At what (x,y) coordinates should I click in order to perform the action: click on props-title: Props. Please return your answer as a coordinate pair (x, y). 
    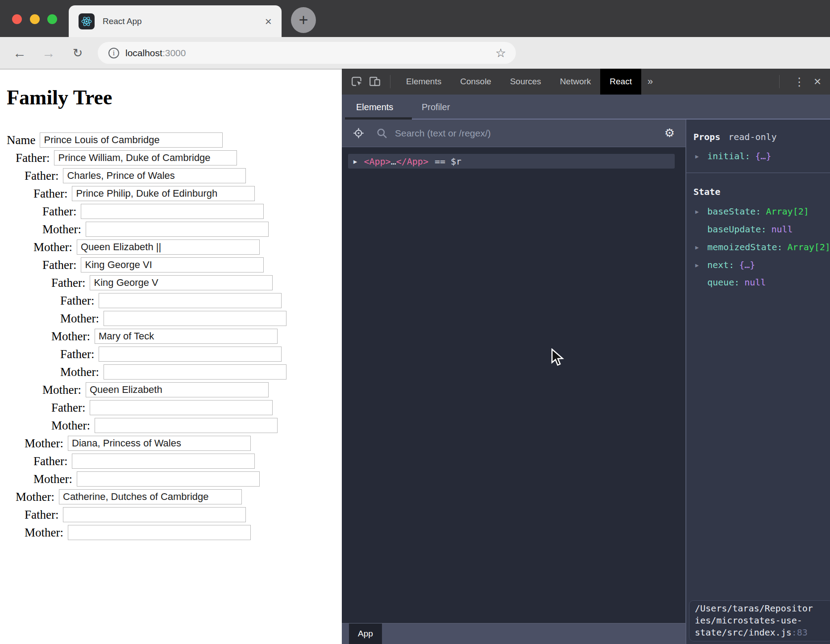
    Looking at the image, I should click on (707, 137).